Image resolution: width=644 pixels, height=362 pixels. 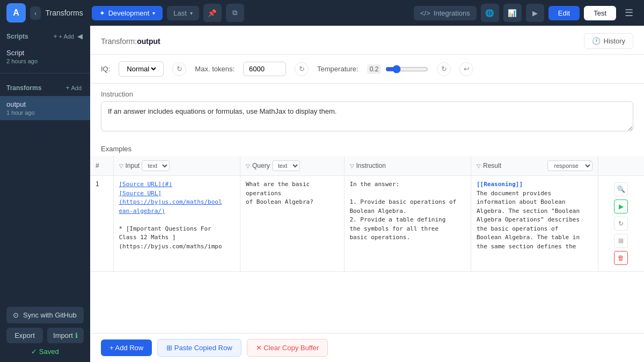 What do you see at coordinates (74, 88) in the screenshot?
I see `transforms-add-button: + Add` at bounding box center [74, 88].